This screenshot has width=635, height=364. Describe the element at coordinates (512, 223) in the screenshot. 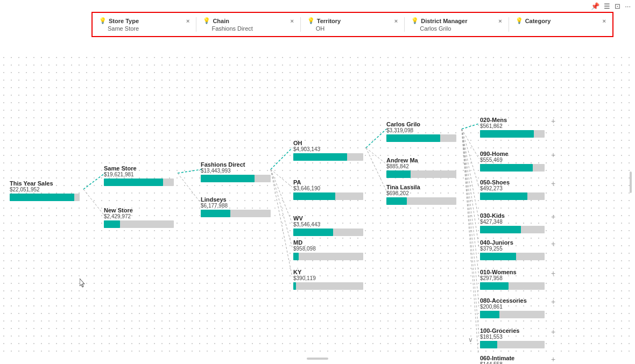

I see `bar-item-030-kids: 030-Kids $427,348` at that location.